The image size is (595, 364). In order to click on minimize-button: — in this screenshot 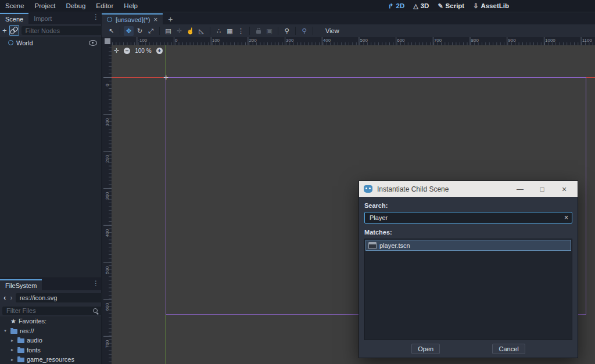, I will do `click(520, 189)`.